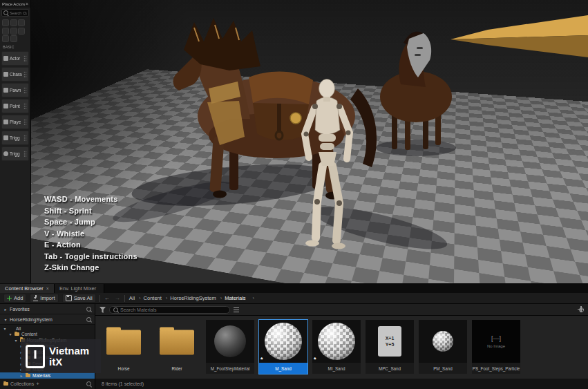  Describe the element at coordinates (77, 289) in the screenshot. I see `tab-label: Env. Light Mixer` at that location.